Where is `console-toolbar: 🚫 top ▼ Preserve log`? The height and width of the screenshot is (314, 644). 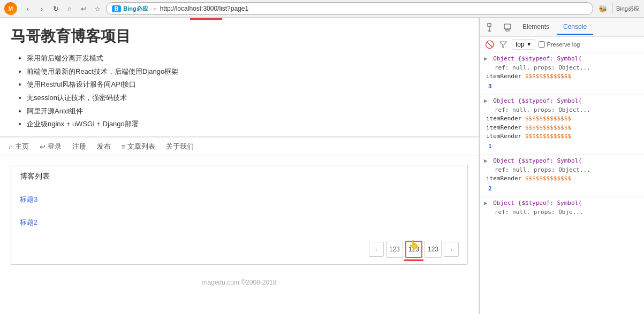
console-toolbar: 🚫 top ▼ Preserve log is located at coordinates (562, 45).